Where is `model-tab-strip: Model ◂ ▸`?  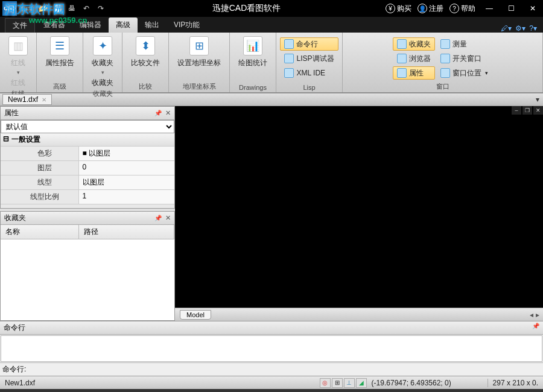
model-tab-strip: Model ◂ ▸ is located at coordinates (359, 314).